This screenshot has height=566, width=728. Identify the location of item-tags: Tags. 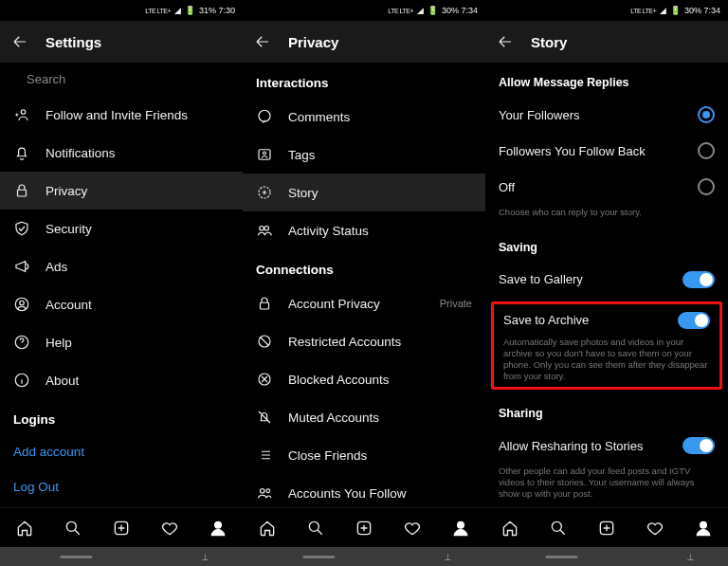
(364, 155).